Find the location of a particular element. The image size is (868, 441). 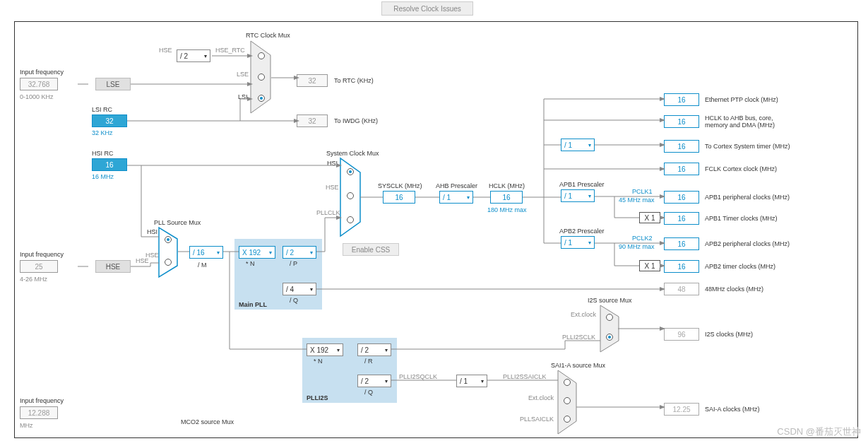

sai-div: / 1▾ is located at coordinates (472, 381).